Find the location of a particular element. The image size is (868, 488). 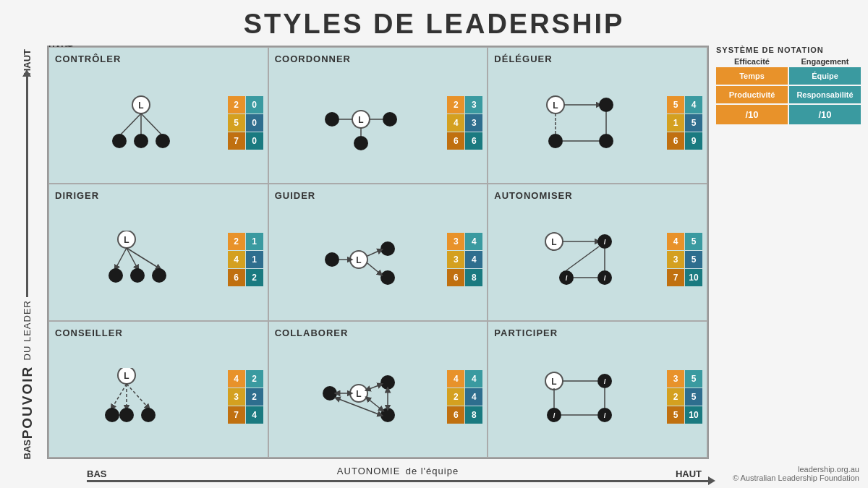

diagram-deleguer: L is located at coordinates (580, 123).